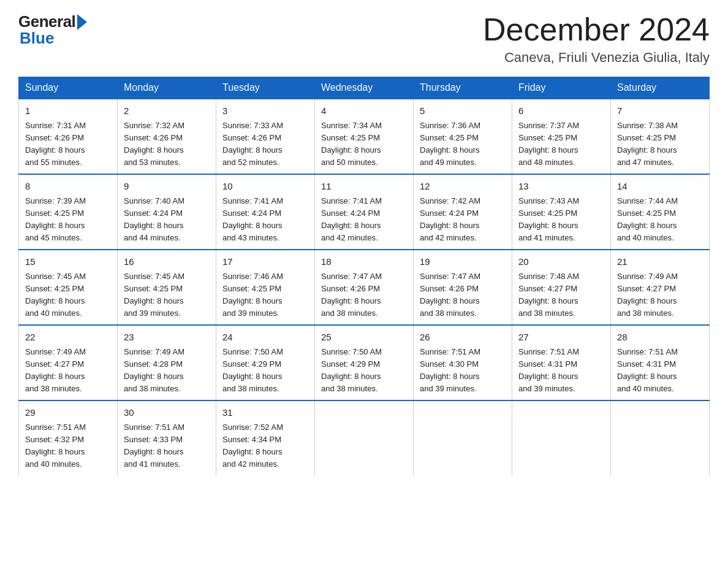 The width and height of the screenshot is (728, 563). I want to click on day-info: Sunrise: 7:33 AM Sunset: 4:26 PM Dayligh…, so click(265, 145).